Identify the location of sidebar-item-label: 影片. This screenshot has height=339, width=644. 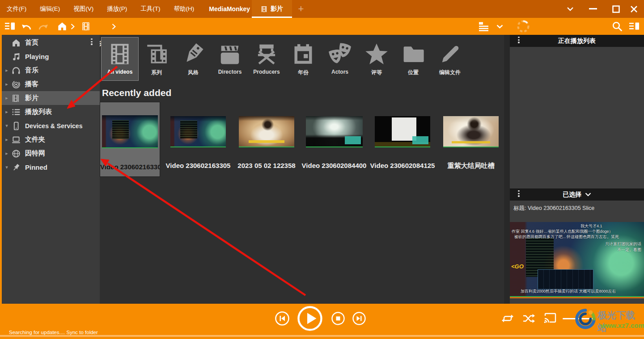
(32, 98).